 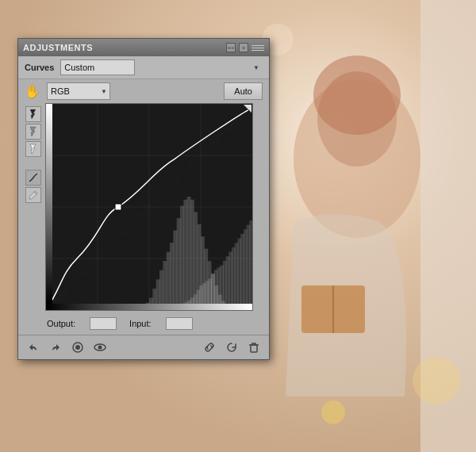 What do you see at coordinates (103, 324) in the screenshot?
I see `output-value` at bounding box center [103, 324].